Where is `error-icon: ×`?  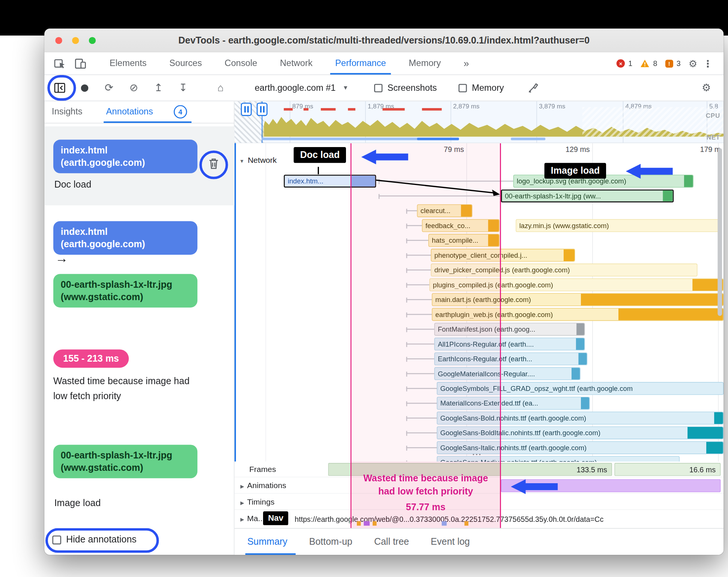
error-icon: × is located at coordinates (621, 63).